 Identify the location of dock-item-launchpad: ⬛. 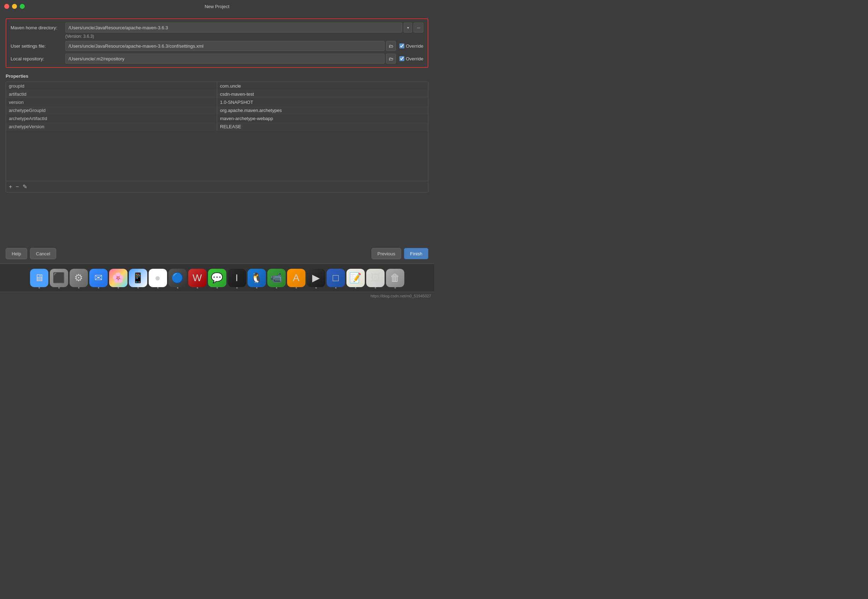
(59, 278).